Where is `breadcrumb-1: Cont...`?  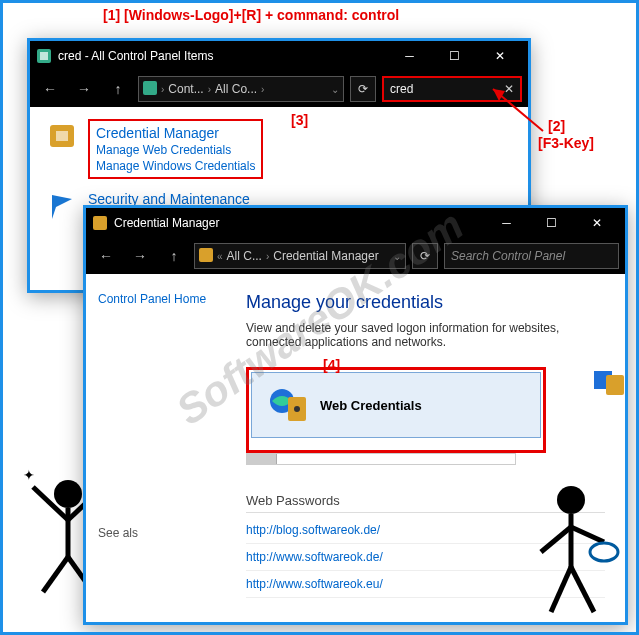
breadcrumb-1: Cont... is located at coordinates (186, 89).